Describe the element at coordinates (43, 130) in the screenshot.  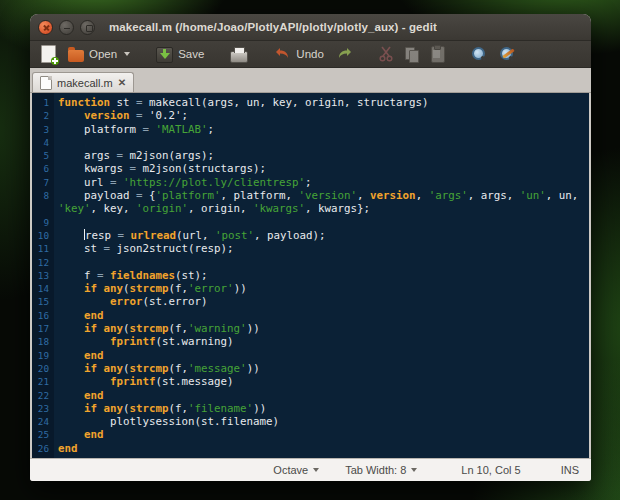
I see `line-number: 3` at that location.